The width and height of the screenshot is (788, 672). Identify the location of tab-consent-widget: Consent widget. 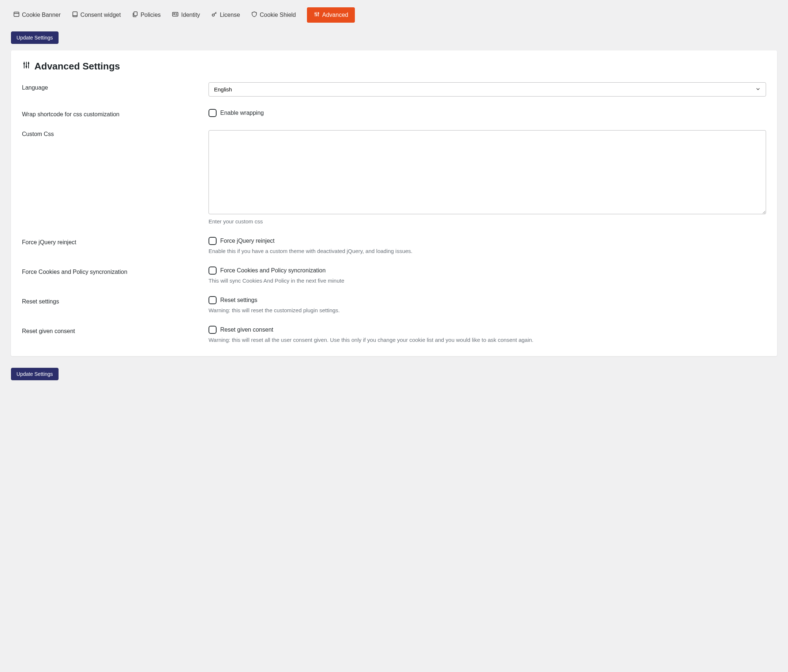
(96, 15).